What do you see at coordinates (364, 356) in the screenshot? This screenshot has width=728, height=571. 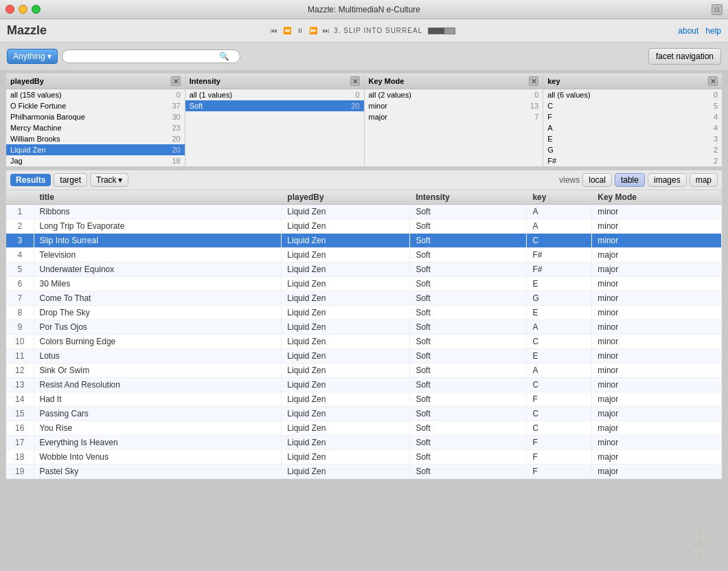 I see `table-row: 11 Lotus Liquid Zen Soft E minor` at bounding box center [364, 356].